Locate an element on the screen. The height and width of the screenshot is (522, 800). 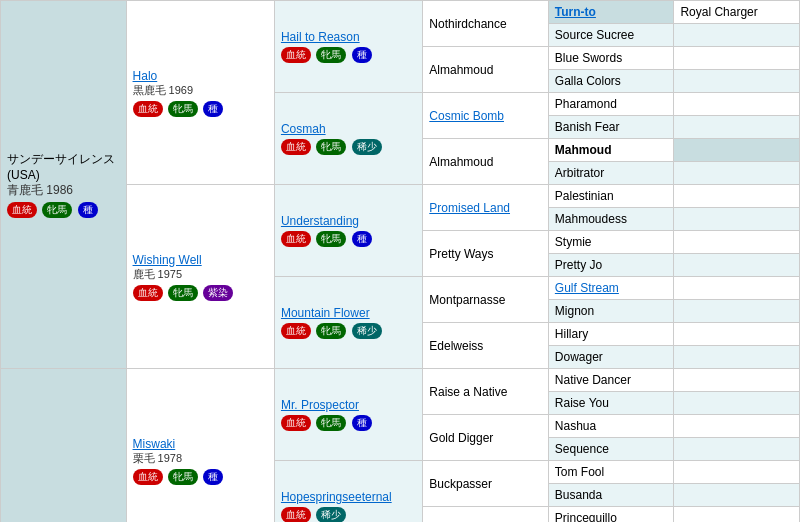
col5-banish-fear: Banish Fear is located at coordinates (611, 128).